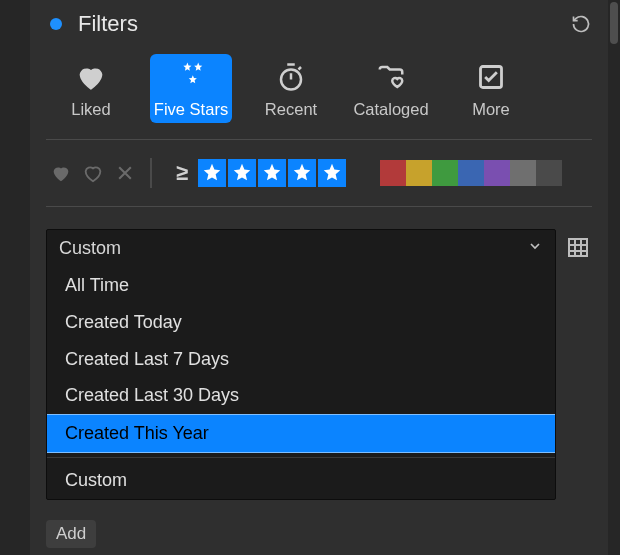  What do you see at coordinates (191, 77) in the screenshot?
I see `stars-icon` at bounding box center [191, 77].